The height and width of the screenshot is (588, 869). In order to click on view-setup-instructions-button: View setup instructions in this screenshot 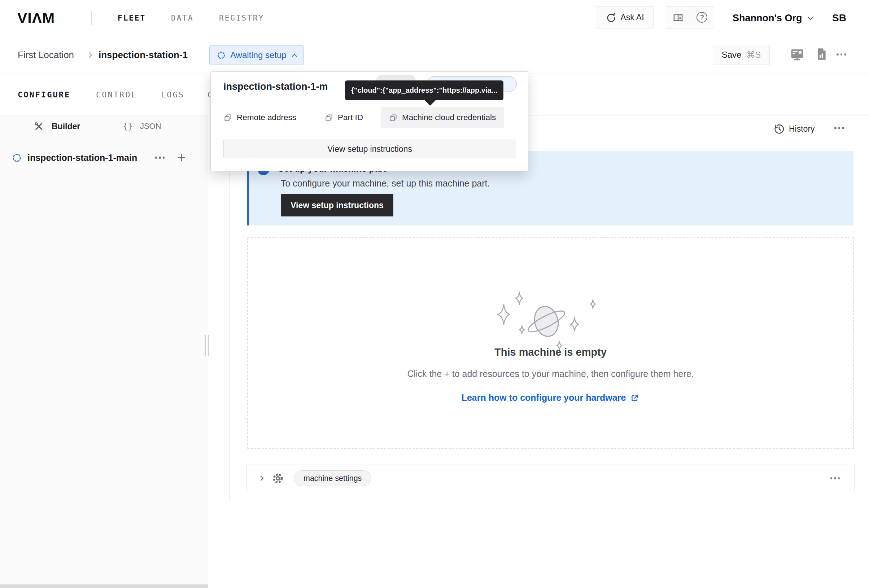, I will do `click(337, 205)`.